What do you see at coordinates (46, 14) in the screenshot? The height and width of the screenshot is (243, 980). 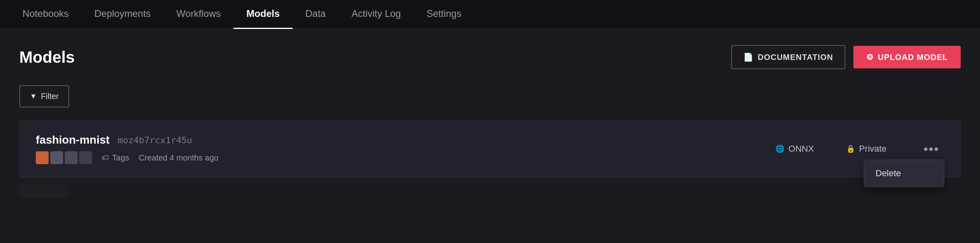 I see `tab-notebooks: Notebooks` at bounding box center [46, 14].